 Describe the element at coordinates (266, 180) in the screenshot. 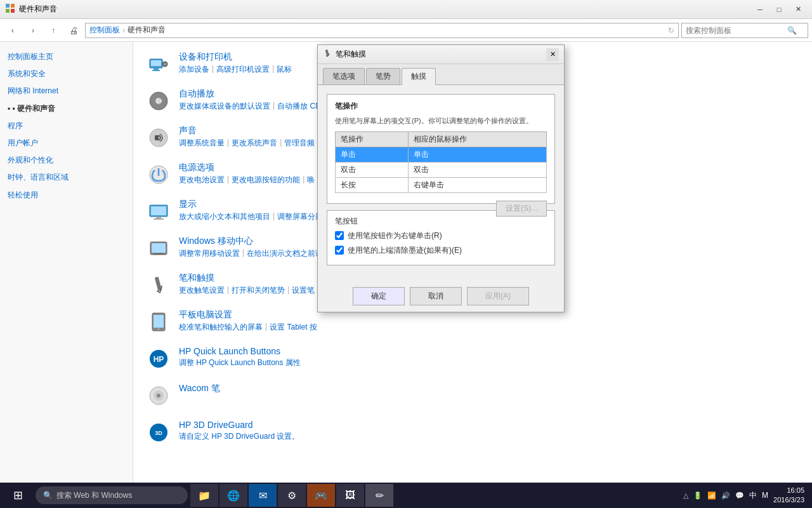

I see `cp-link-power-btn: 更改电源按钮的功能` at that location.